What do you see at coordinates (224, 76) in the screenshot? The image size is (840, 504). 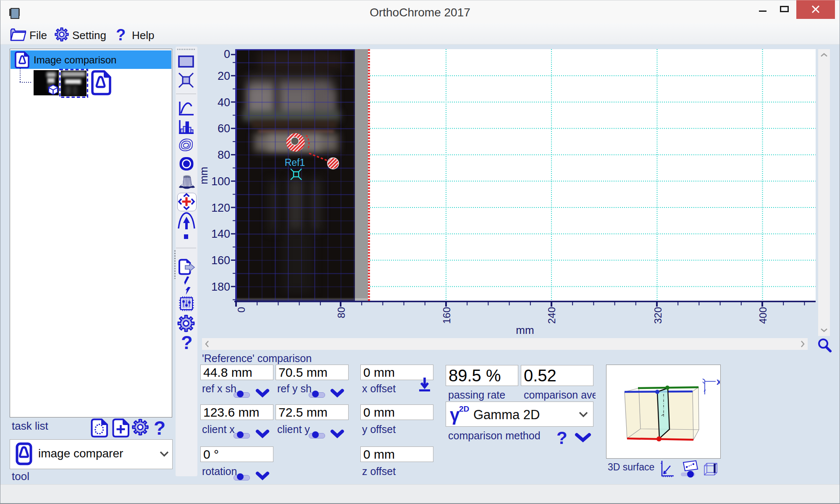 I see `svg-text: 20` at bounding box center [224, 76].